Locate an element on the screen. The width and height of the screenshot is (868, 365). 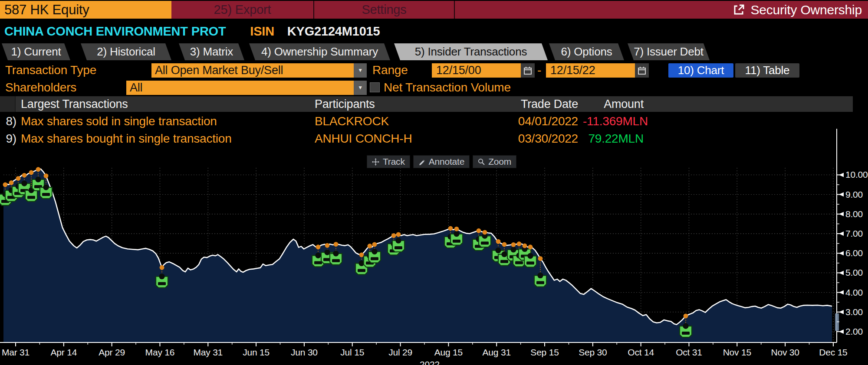
menu-item-settings: Settings is located at coordinates (384, 10).